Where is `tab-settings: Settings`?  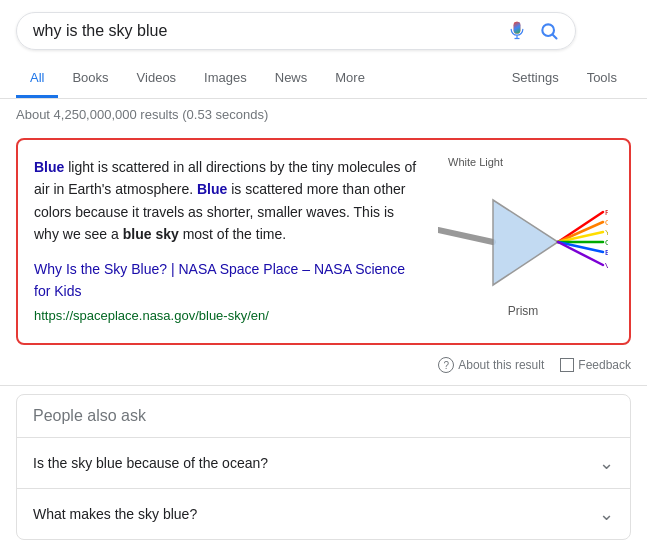 tab-settings: Settings is located at coordinates (536, 79).